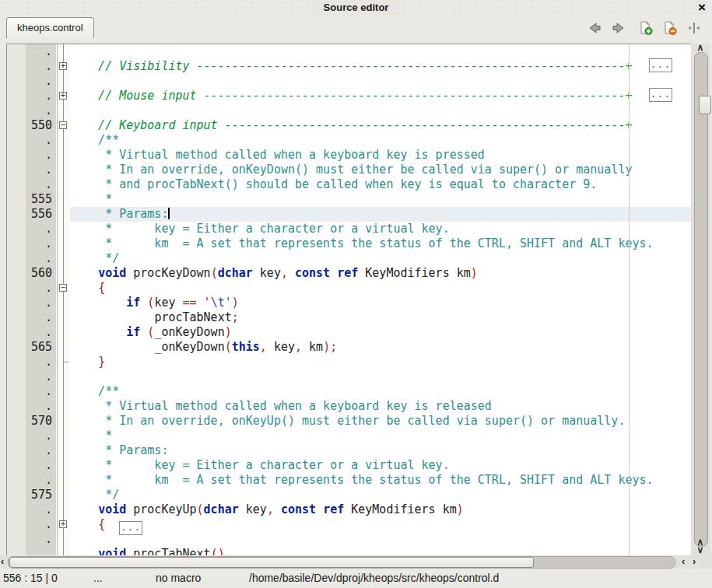  What do you see at coordinates (700, 299) in the screenshot?
I see `vertical-scrollbar: ∧ ∧ ∨` at bounding box center [700, 299].